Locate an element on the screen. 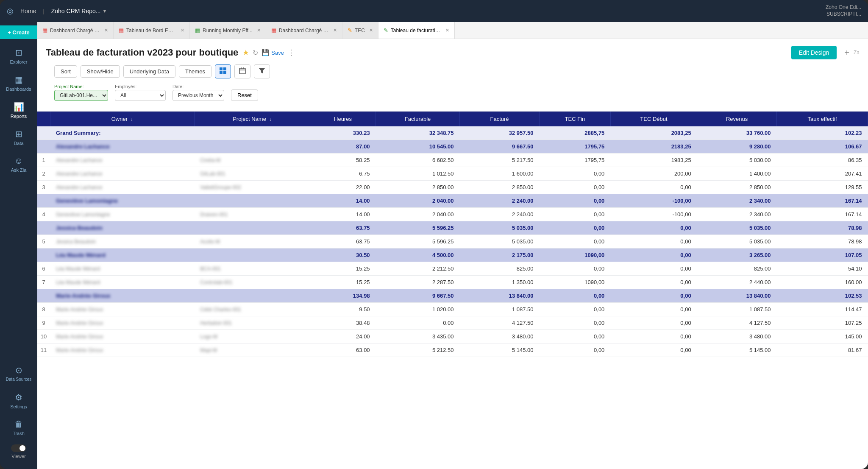  sidebar-bottom: ⊙ Data Sources ⚙ Settings 🗑 Trash Viewer is located at coordinates (19, 415).